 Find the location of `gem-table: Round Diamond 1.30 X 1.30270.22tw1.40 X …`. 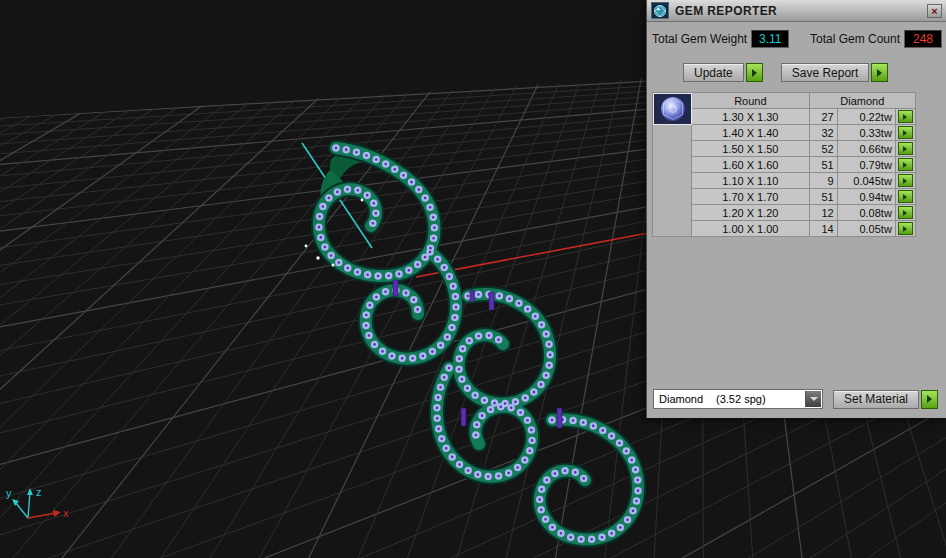

gem-table: Round Diamond 1.30 X 1.30270.22tw1.40 X … is located at coordinates (785, 164).